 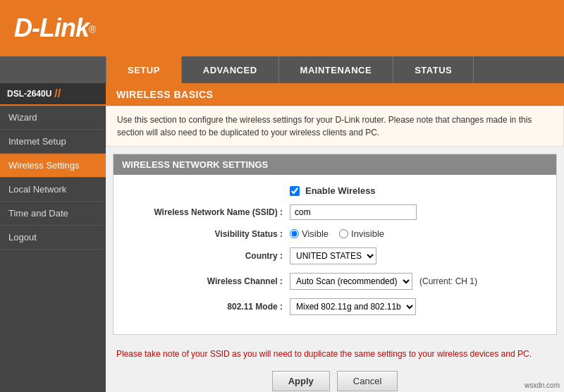 I want to click on sidebar-item-internet-setup: Internet Setup, so click(x=53, y=142).